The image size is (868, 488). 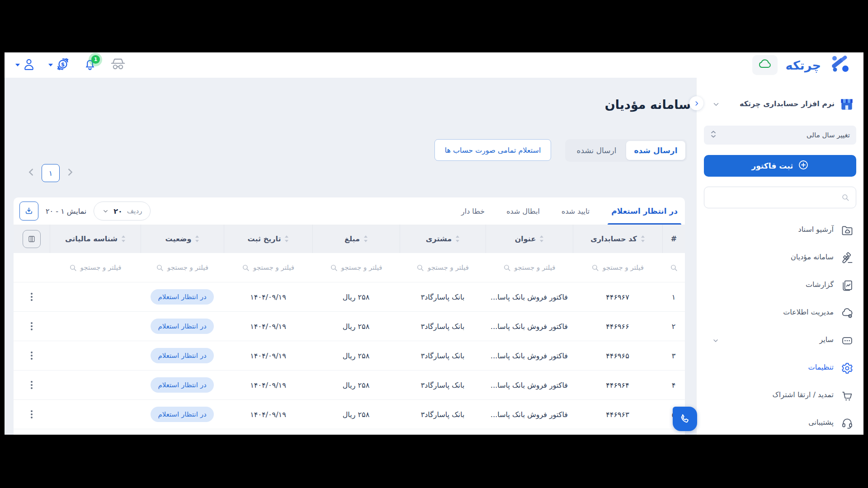 I want to click on fiscal-year-selector: تغییر سال مالی, so click(x=780, y=135).